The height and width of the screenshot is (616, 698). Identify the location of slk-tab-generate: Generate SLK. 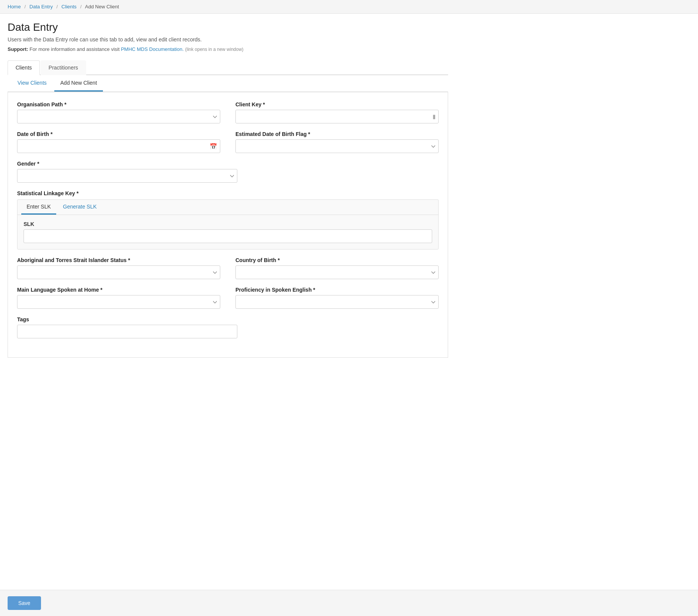
(80, 207).